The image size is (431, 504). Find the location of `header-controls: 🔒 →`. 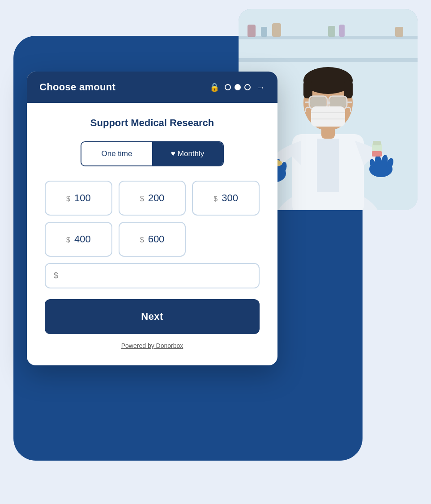

header-controls: 🔒 → is located at coordinates (237, 88).